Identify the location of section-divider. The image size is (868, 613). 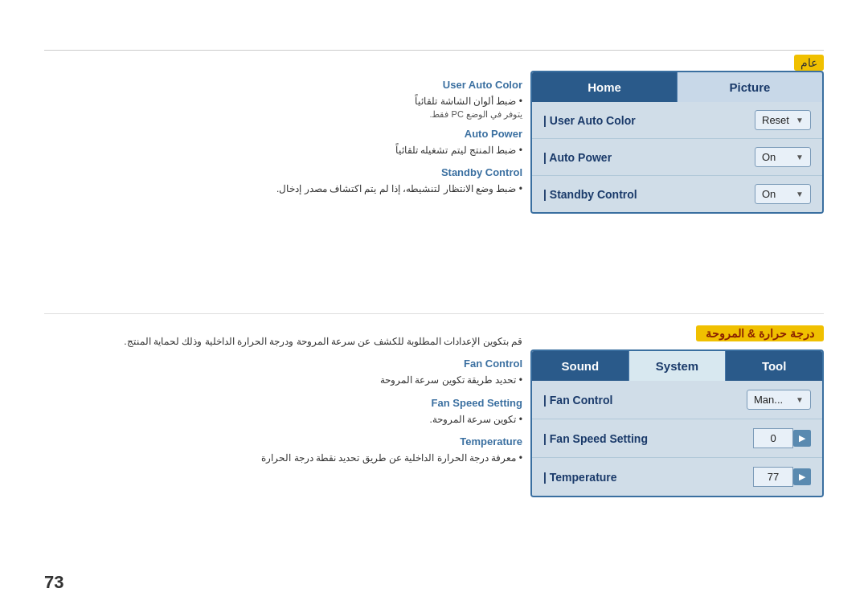
(434, 313).